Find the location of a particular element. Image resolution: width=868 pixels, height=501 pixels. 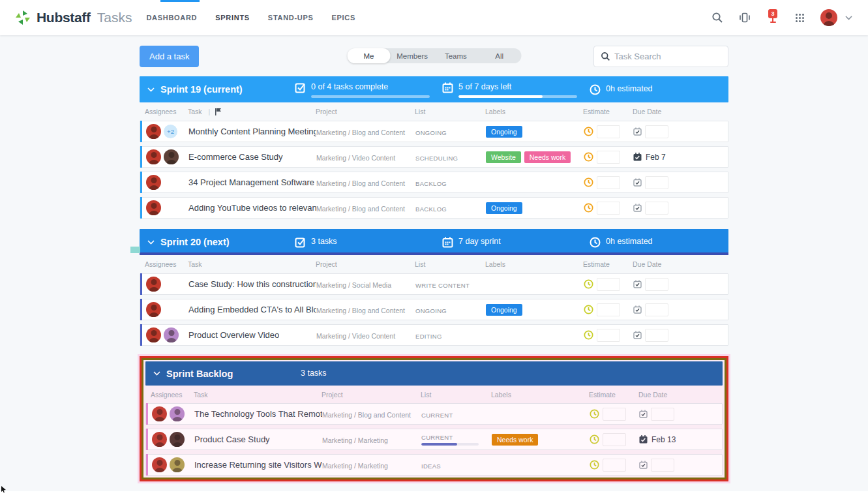

due-date-value: Feb 7 is located at coordinates (656, 157).